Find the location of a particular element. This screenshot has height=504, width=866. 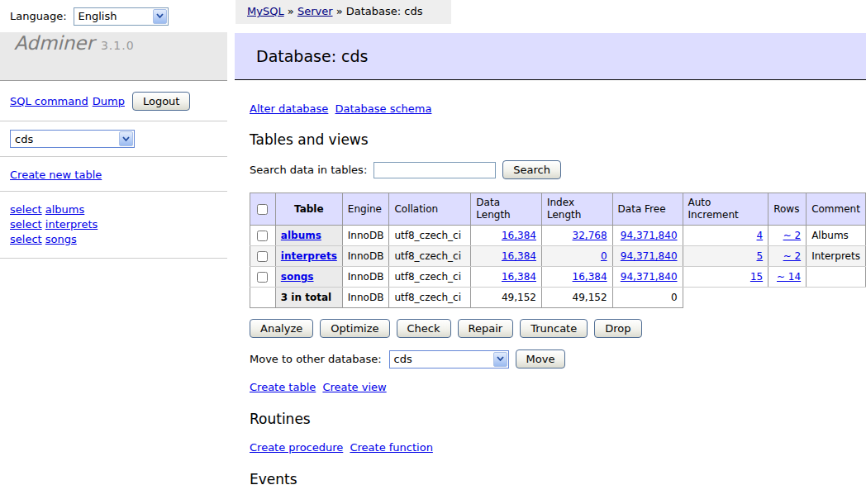

search-input is located at coordinates (435, 170).